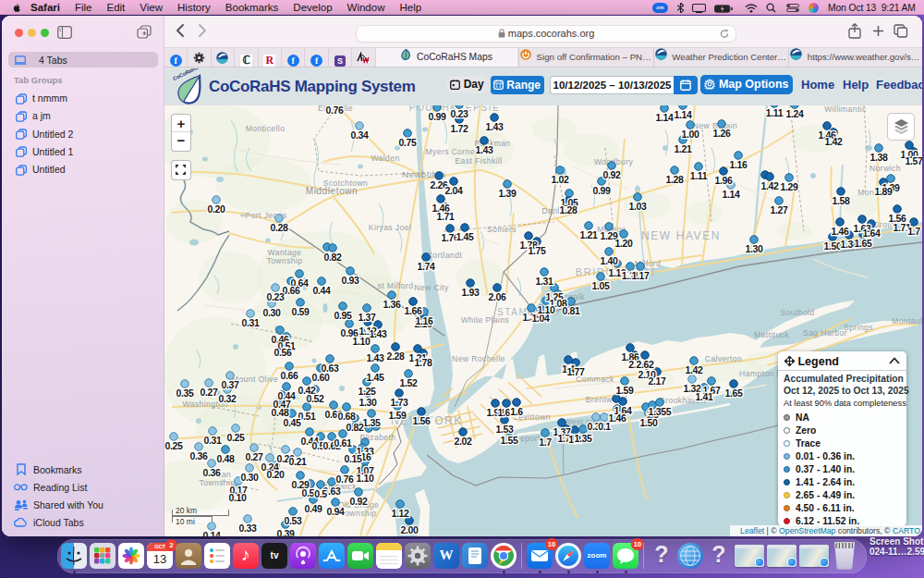 The width and height of the screenshot is (924, 578). I want to click on svg-text: 0.10, so click(237, 498).